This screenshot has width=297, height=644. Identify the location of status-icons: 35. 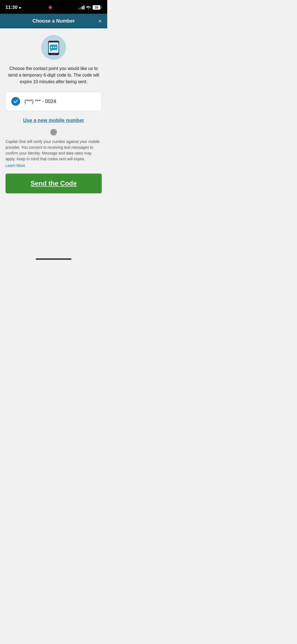
(90, 8).